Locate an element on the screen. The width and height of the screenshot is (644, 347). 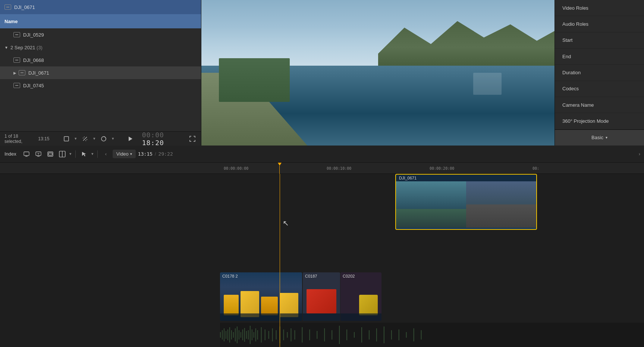
file-row-dji0671: ▶ DJI_0671 is located at coordinates (101, 73).